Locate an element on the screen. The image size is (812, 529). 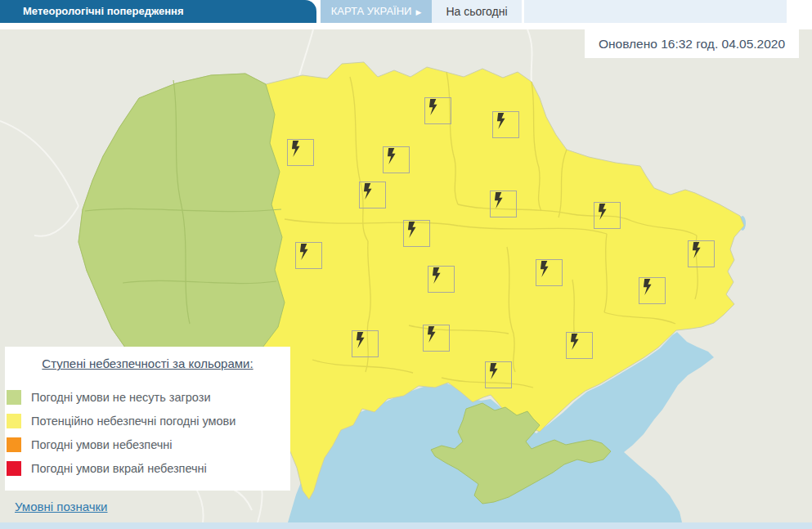
top-nav: Метеорологічні попередження КАРТА УКРАЇН… is located at coordinates (406, 11).